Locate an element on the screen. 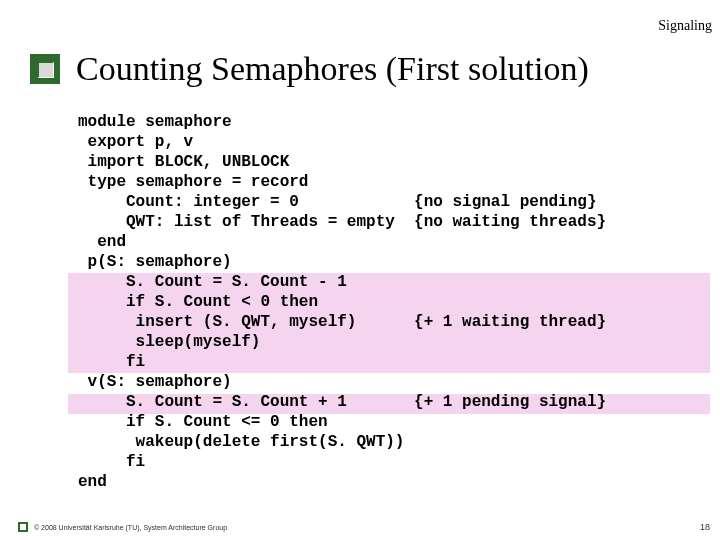  code-line: S. Count = S. Count - 1 is located at coordinates (393, 282).